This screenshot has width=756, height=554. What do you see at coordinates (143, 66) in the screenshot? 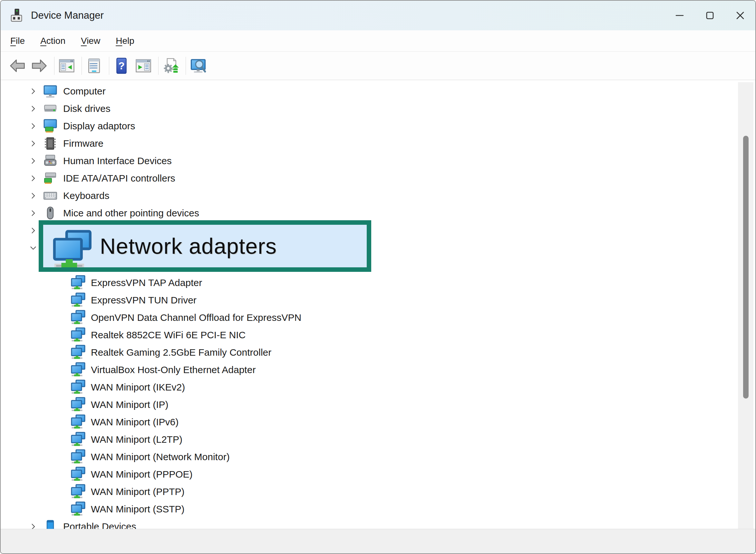
I see `show-action-pane-icon` at bounding box center [143, 66].